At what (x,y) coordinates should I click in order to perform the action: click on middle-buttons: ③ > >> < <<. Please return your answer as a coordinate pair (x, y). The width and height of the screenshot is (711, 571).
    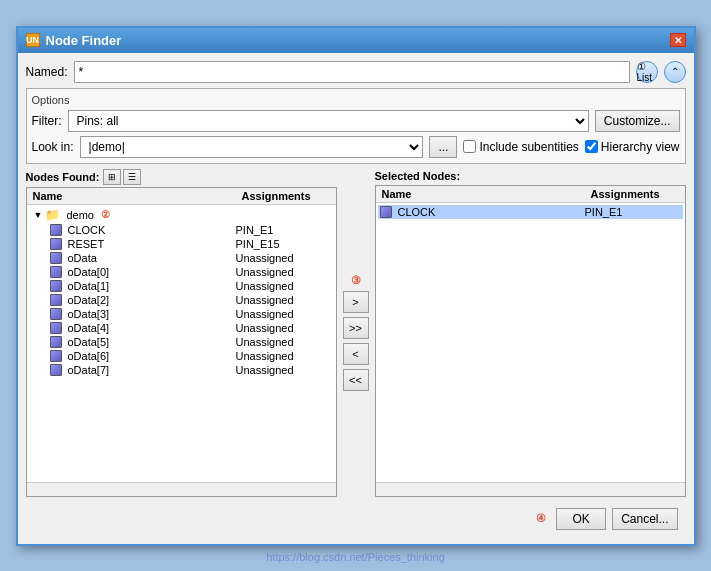
    Looking at the image, I should click on (356, 333).